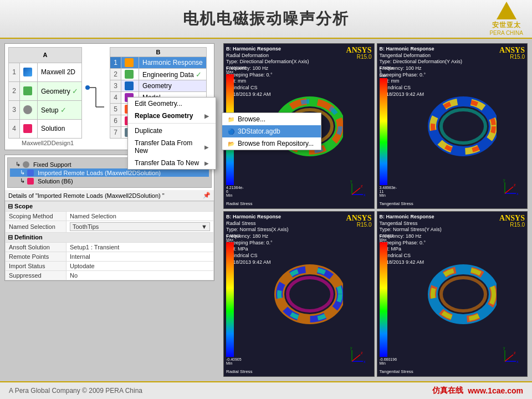 This screenshot has width=532, height=399. I want to click on ansys-version-2: R15.0, so click(518, 57).